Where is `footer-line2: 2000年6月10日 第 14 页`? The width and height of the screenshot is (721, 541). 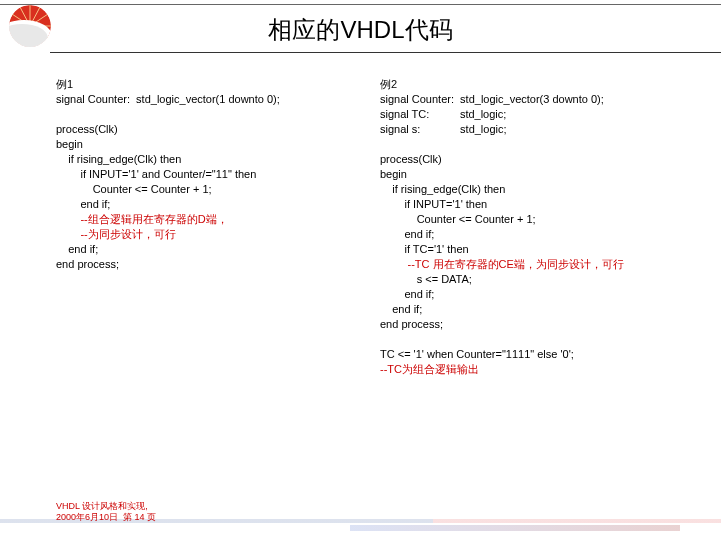
footer-line2: 2000年6月10日 第 14 页 is located at coordinates (106, 517).